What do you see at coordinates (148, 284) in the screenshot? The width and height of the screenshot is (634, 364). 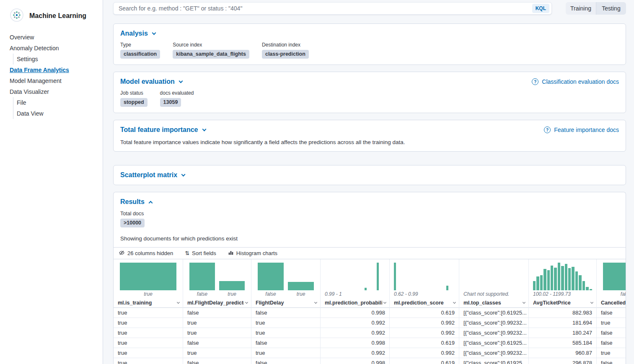 I see `column-header-ml.is_training: trueml.is_training` at bounding box center [148, 284].